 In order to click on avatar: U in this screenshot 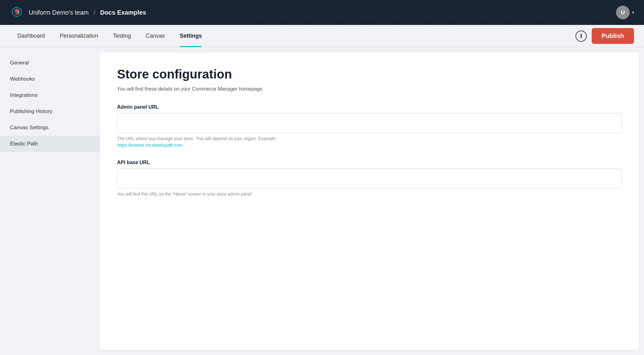, I will do `click(623, 12)`.